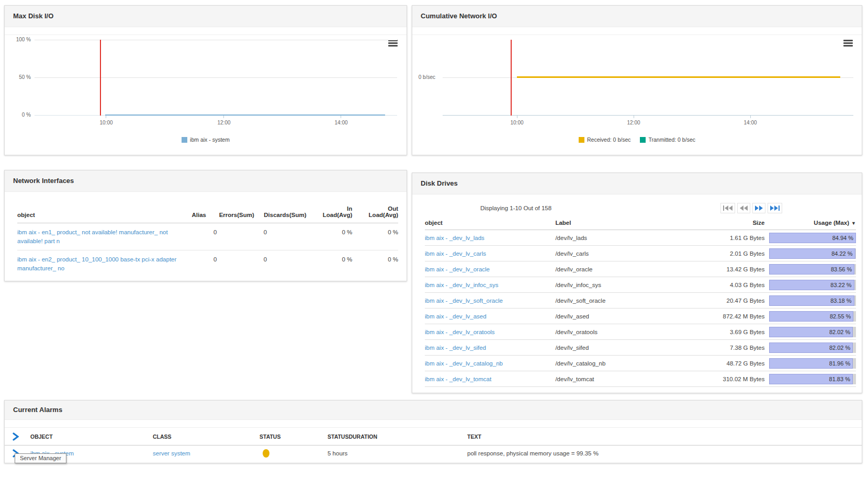 This screenshot has height=491, width=868. What do you see at coordinates (637, 140) in the screenshot?
I see `chart-legend: Received: 0 b/sec Tranmitted: 0 b/sec` at bounding box center [637, 140].